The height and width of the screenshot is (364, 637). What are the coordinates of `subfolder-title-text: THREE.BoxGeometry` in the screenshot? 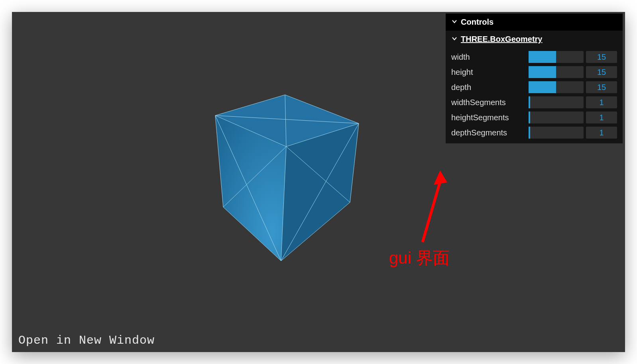 It's located at (501, 39).